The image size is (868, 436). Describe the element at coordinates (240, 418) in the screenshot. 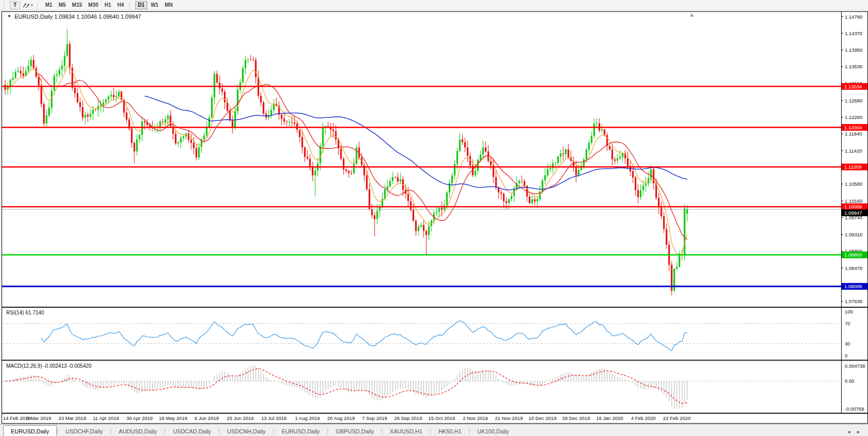

I see `svg-text: 25 Jun 2019` at that location.